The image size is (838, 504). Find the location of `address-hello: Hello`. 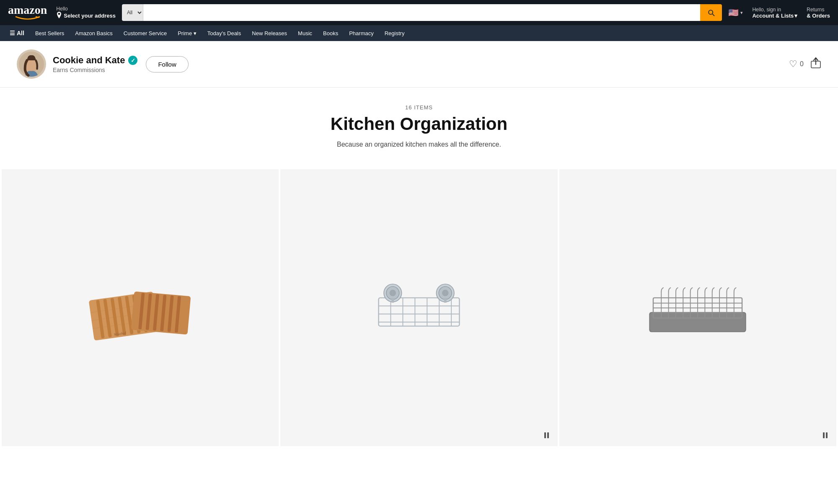

address-hello: Hello is located at coordinates (86, 9).